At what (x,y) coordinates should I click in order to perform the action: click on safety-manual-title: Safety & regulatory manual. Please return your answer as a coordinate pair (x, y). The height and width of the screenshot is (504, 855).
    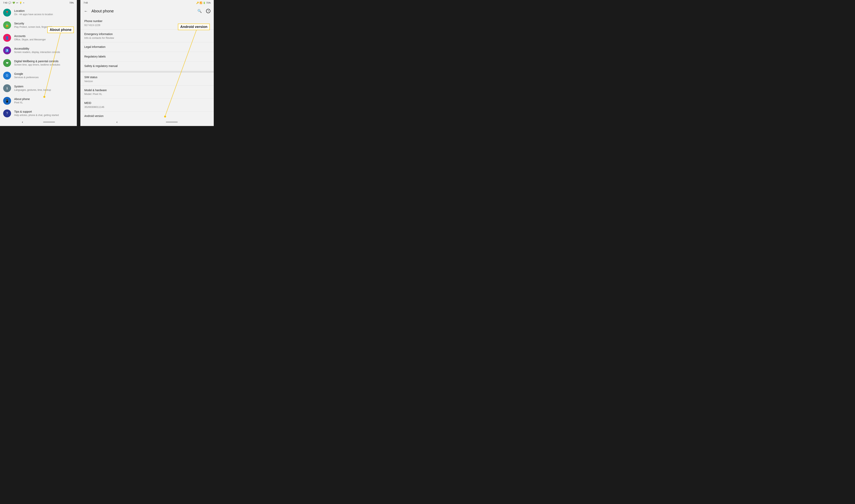
    Looking at the image, I should click on (147, 66).